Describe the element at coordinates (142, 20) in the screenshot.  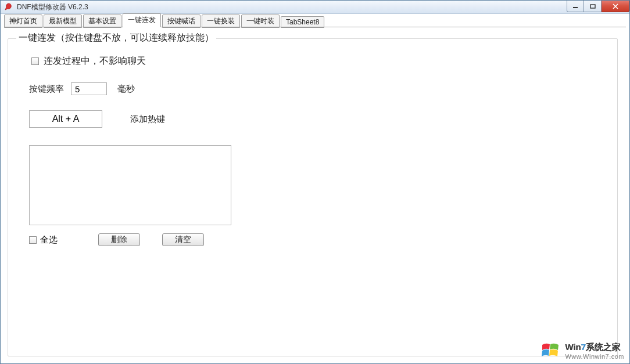
I see `tab-label: 一键连发` at that location.